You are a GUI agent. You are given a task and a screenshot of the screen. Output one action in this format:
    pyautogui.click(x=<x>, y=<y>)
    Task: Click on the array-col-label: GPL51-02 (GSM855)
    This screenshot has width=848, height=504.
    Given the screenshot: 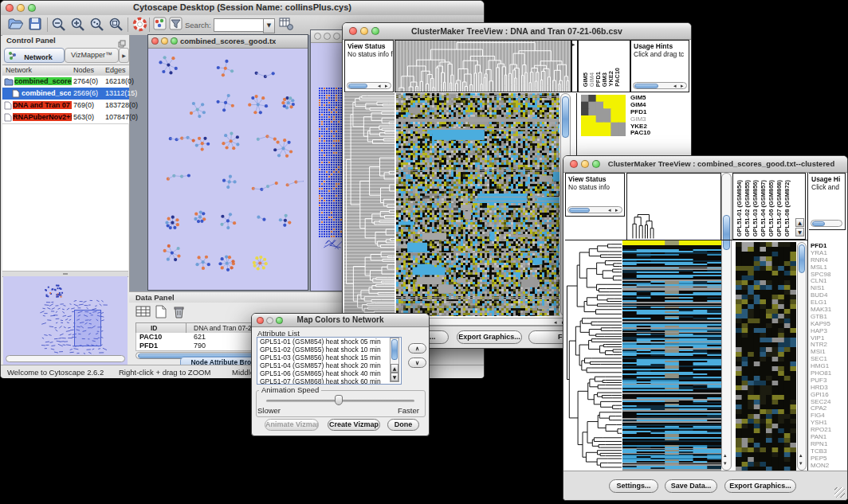 What is the action you would take?
    pyautogui.click(x=748, y=209)
    